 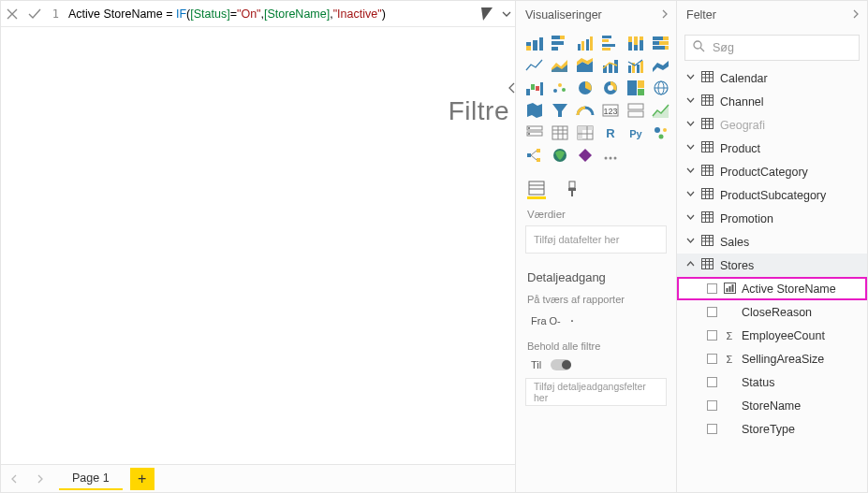 I want to click on viz-powerapps-icon, so click(x=585, y=155).